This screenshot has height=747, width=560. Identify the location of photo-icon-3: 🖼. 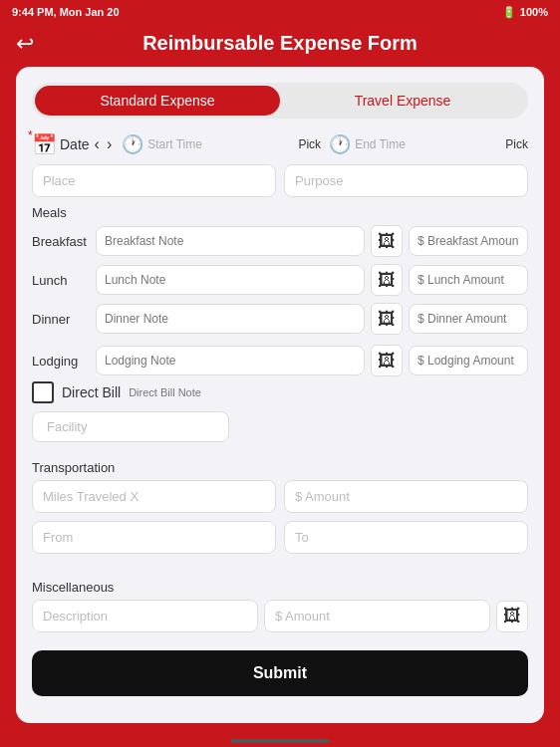
(387, 319).